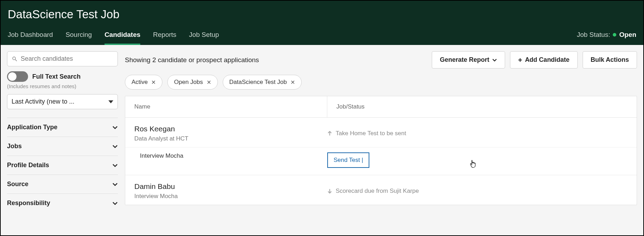  What do you see at coordinates (610, 60) in the screenshot?
I see `button-label: Bulk Actions` at bounding box center [610, 60].